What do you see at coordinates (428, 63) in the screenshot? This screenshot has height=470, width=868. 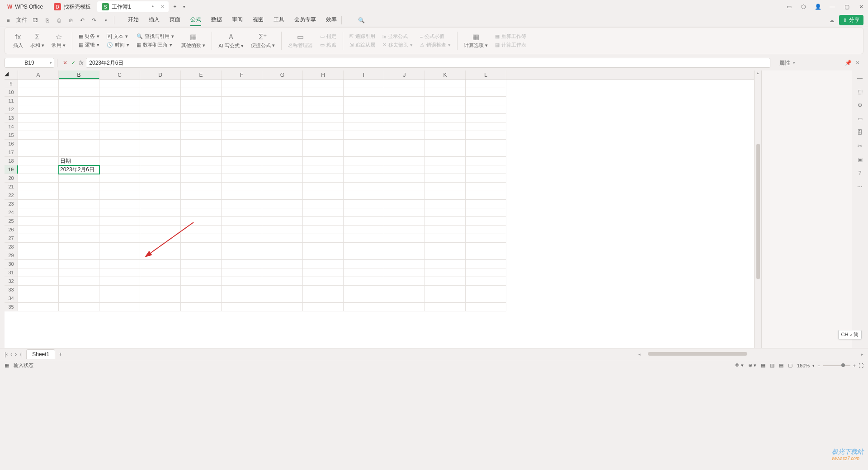 I see `formula-bar: 2023年2月6日` at bounding box center [428, 63].